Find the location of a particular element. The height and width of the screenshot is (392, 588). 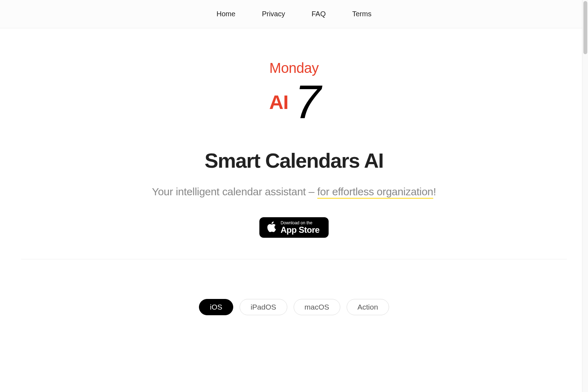

scrollbar-thumb is located at coordinates (585, 28).